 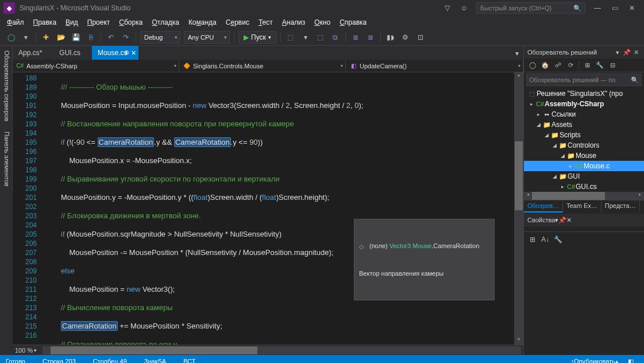 I want to click on ptab-explorer: Обозрев…, so click(x=543, y=207).